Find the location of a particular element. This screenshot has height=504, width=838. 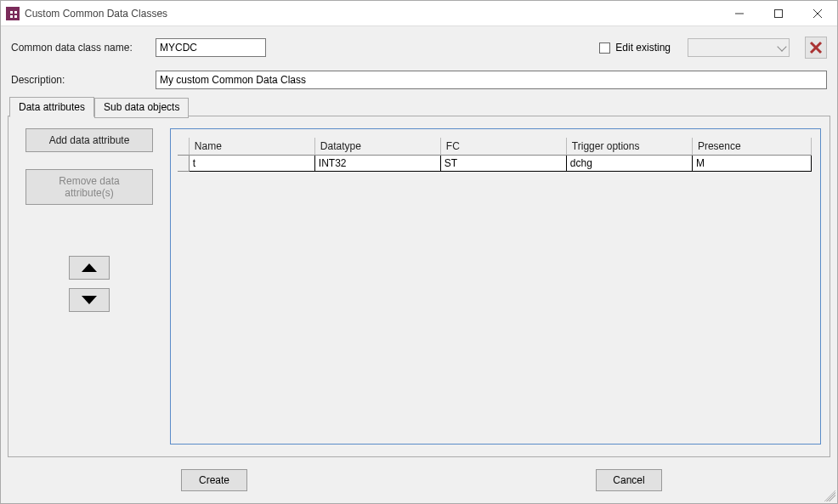

cell-name: t is located at coordinates (252, 163).